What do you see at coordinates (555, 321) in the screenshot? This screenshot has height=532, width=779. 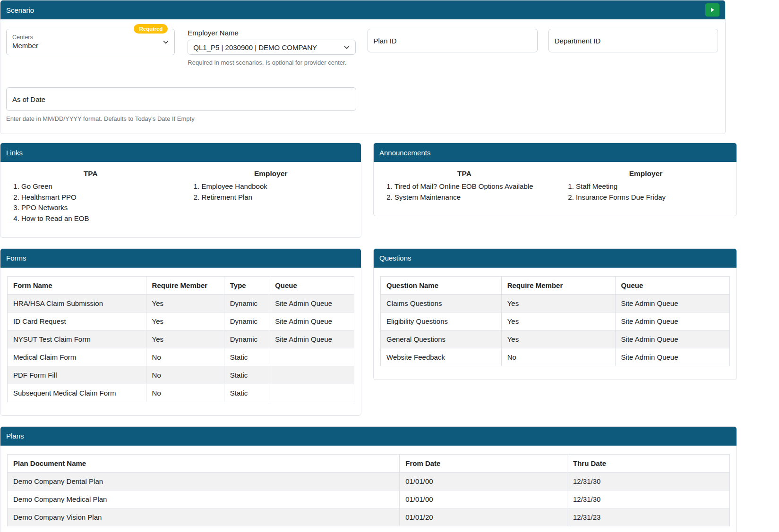 I see `questions-table: Question Name Require Member Queue Claim…` at bounding box center [555, 321].